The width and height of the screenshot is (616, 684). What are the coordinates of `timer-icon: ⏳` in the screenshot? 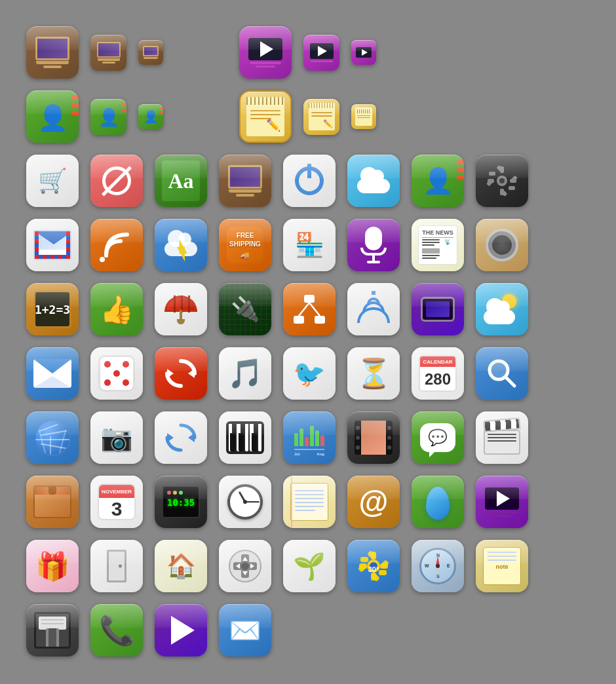 It's located at (374, 373).